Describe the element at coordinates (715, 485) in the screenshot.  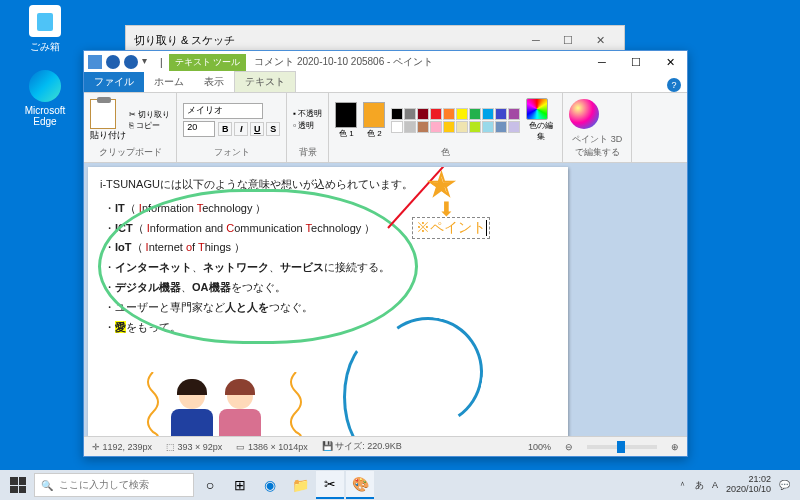
I see `ime-mode-icon: A` at that location.